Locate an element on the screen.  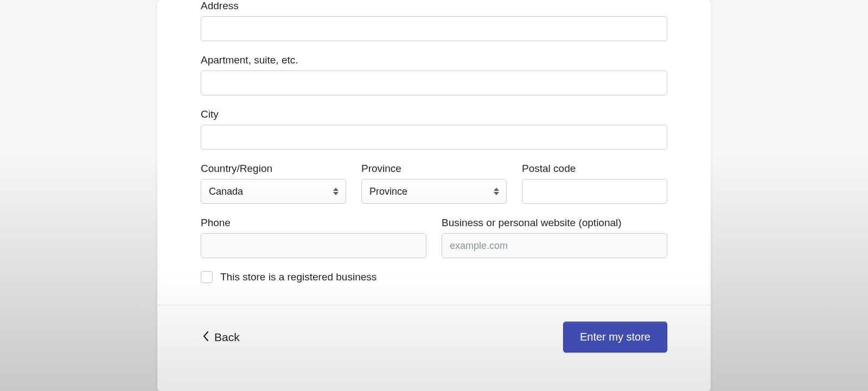
registered-business-row: This store is a registered business is located at coordinates (434, 277).